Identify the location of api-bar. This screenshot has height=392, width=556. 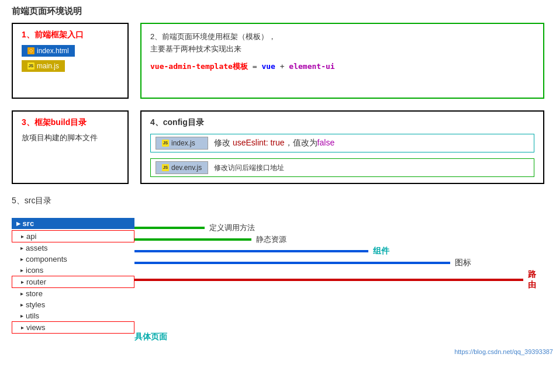
(170, 228).